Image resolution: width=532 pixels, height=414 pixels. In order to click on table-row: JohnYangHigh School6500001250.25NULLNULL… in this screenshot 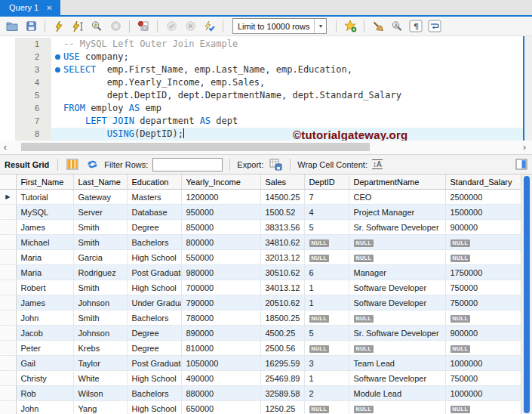, I will do `click(261, 408)`.